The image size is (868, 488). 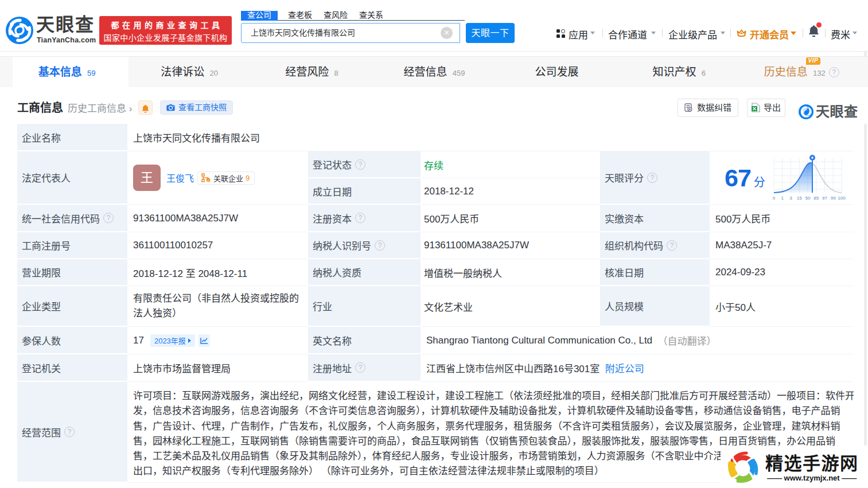 I want to click on svg-text: 1, so click(x=783, y=198).